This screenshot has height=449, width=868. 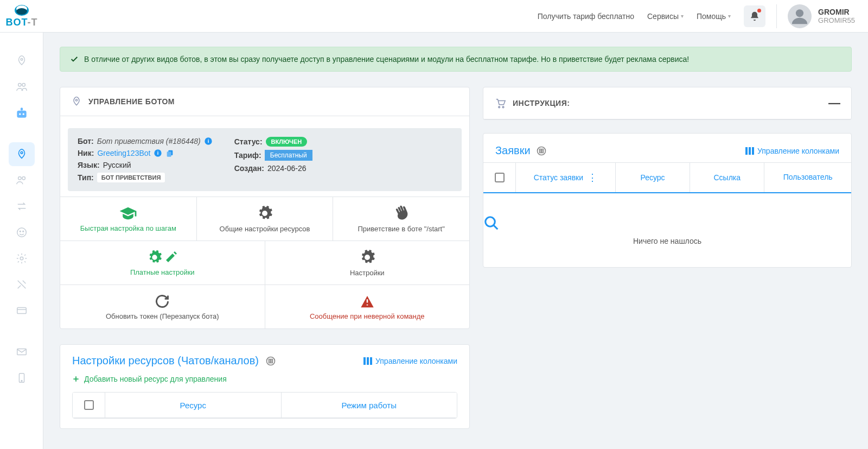 What do you see at coordinates (117, 165) in the screenshot?
I see `value: Русский` at bounding box center [117, 165].